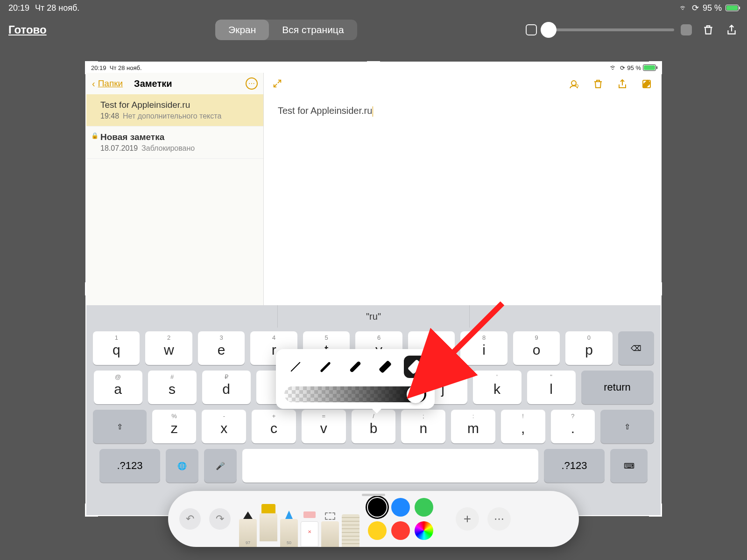  Describe the element at coordinates (242, 30) in the screenshot. I see `seg-screen: Экран` at that location.